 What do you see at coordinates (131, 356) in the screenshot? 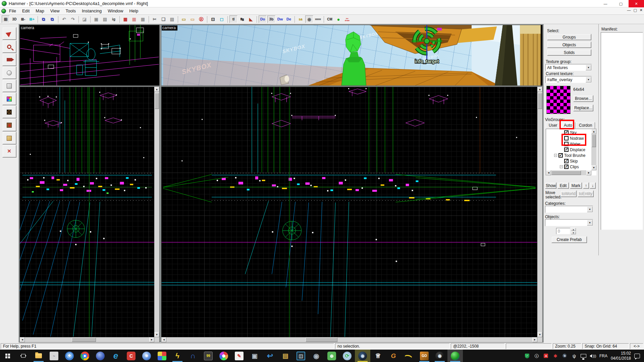
I see `ccleaner-button: C` at bounding box center [131, 356].